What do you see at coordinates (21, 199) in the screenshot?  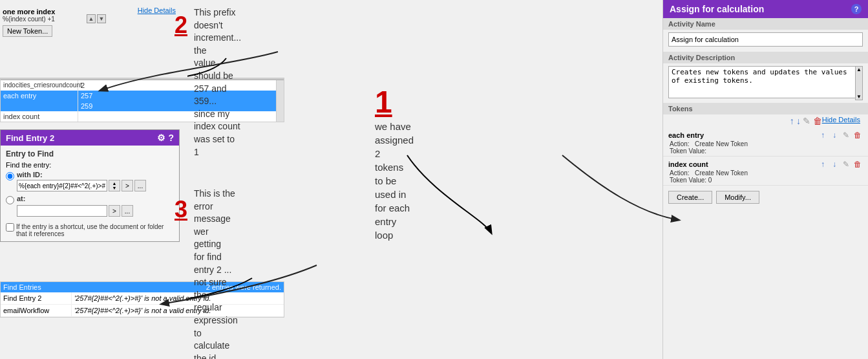 I see `at-label: at:` at bounding box center [21, 199].